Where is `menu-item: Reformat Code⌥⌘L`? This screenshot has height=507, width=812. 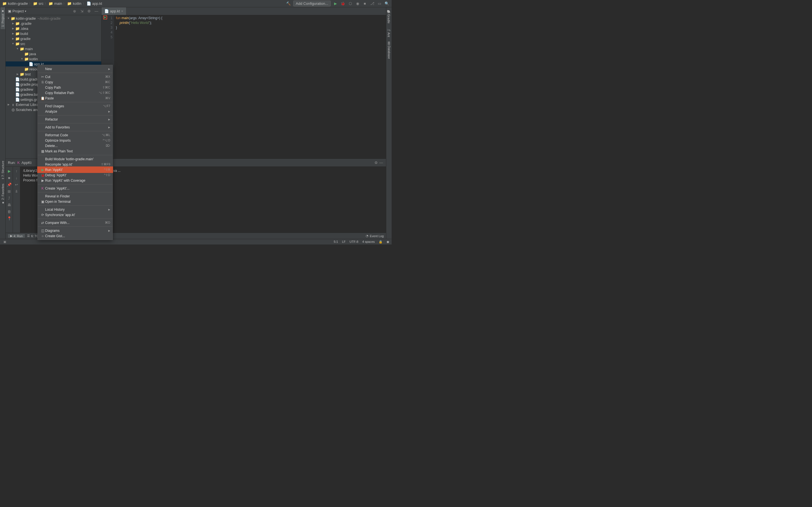 menu-item: Reformat Code⌥⌘L is located at coordinates (75, 135).